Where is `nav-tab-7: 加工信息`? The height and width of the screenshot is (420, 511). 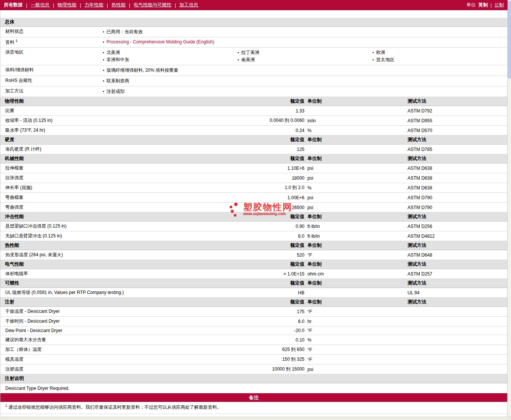
nav-tab-7: 加工信息 is located at coordinates (189, 5).